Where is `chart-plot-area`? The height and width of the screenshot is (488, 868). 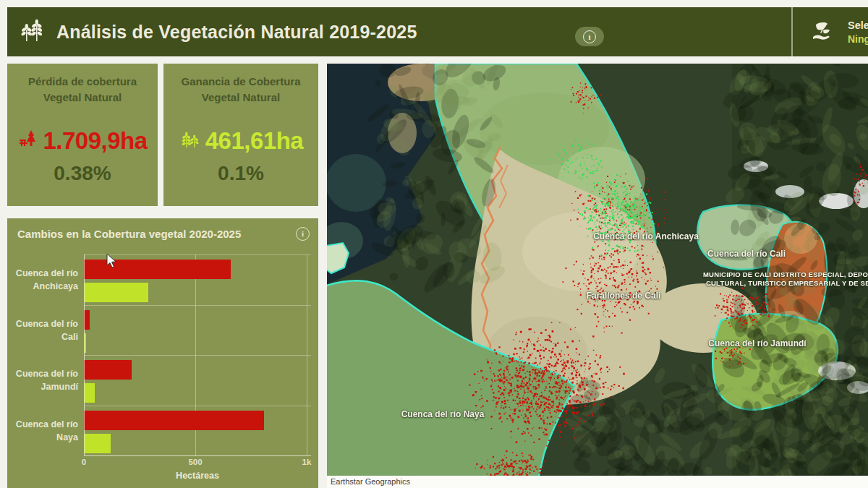 chart-plot-area is located at coordinates (197, 355).